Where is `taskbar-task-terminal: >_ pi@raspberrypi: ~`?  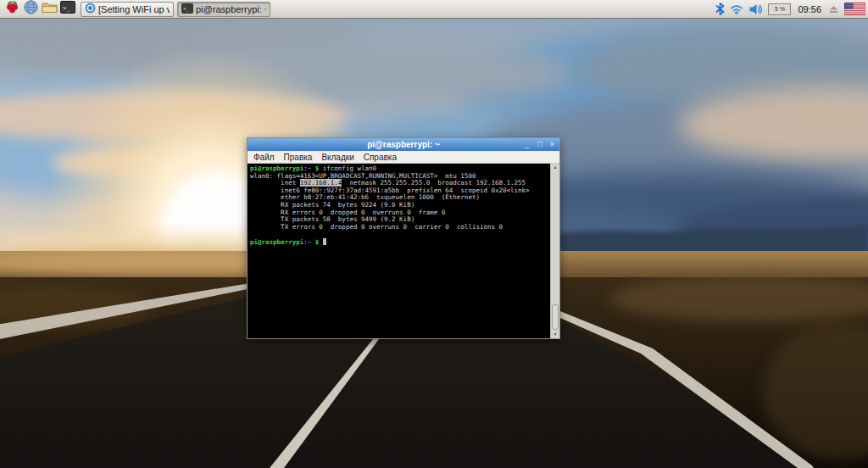
taskbar-task-terminal: >_ pi@raspberrypi: ~ is located at coordinates (224, 9).